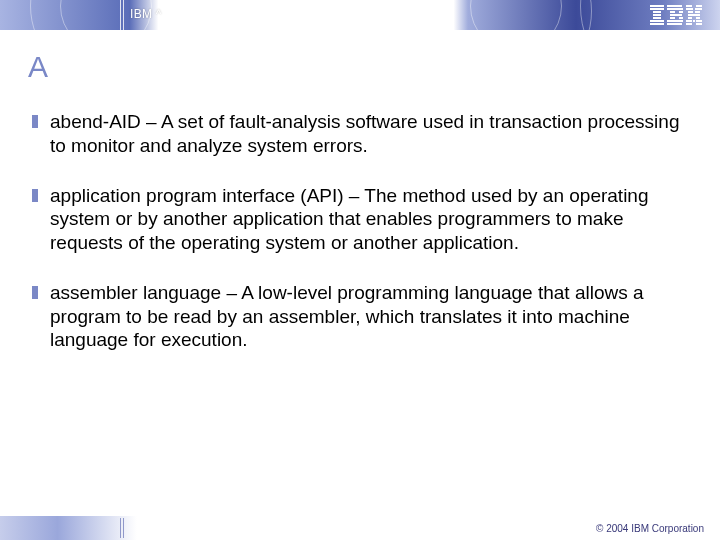  I want to click on bullet-item: abend-AID – A set of fault-analysis soft…, so click(354, 134).